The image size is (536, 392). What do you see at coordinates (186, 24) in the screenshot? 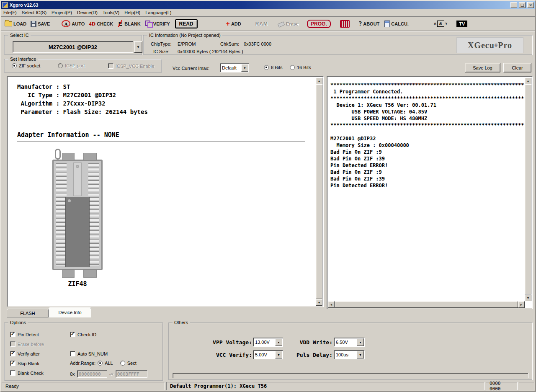
I see `read-button: READ` at bounding box center [186, 24].